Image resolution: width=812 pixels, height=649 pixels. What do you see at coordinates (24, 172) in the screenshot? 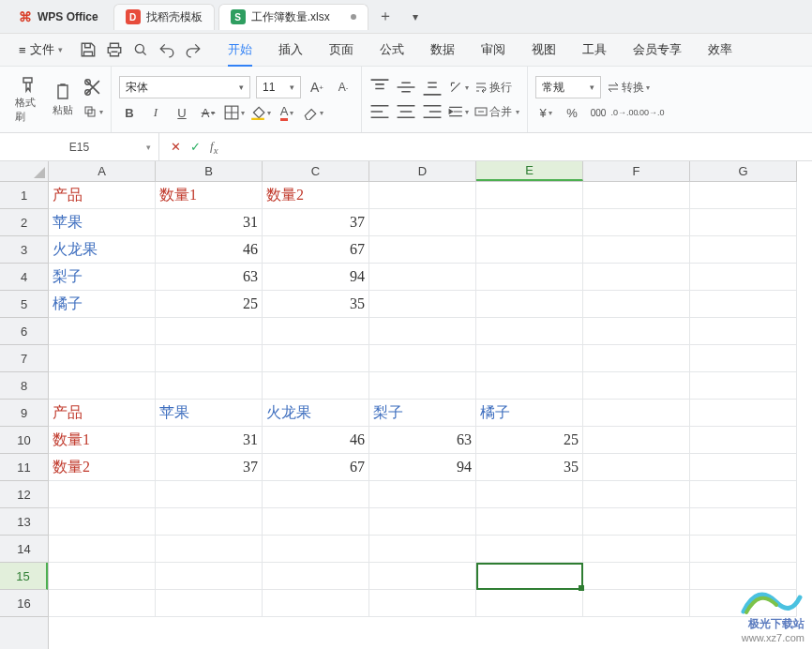
I see `select-all-corner` at bounding box center [24, 172].